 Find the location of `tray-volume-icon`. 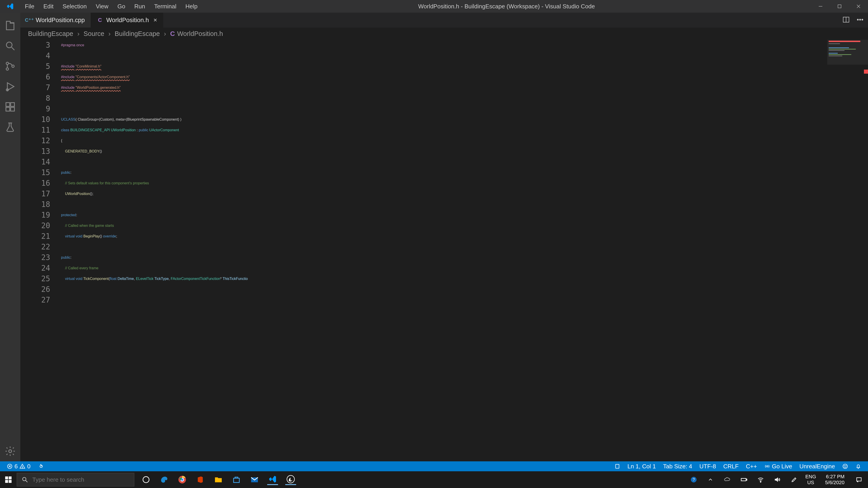

tray-volume-icon is located at coordinates (777, 480).